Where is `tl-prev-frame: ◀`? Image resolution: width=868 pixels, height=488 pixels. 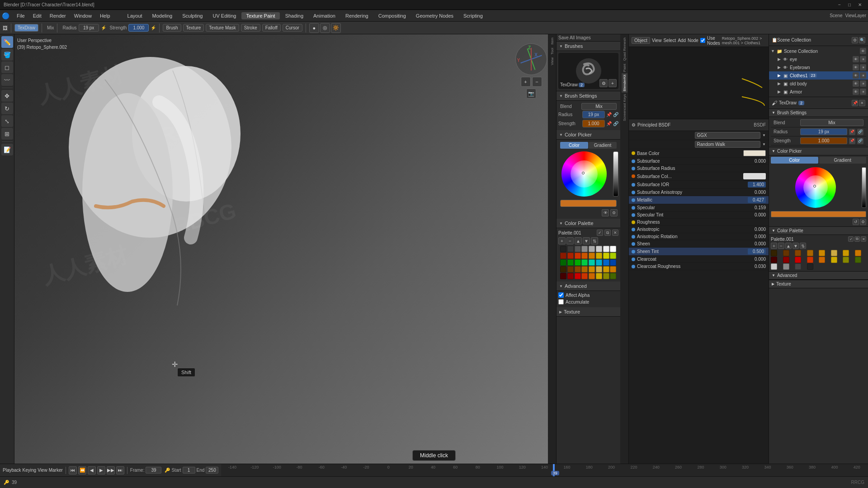
tl-prev-frame: ◀ is located at coordinates (92, 470).